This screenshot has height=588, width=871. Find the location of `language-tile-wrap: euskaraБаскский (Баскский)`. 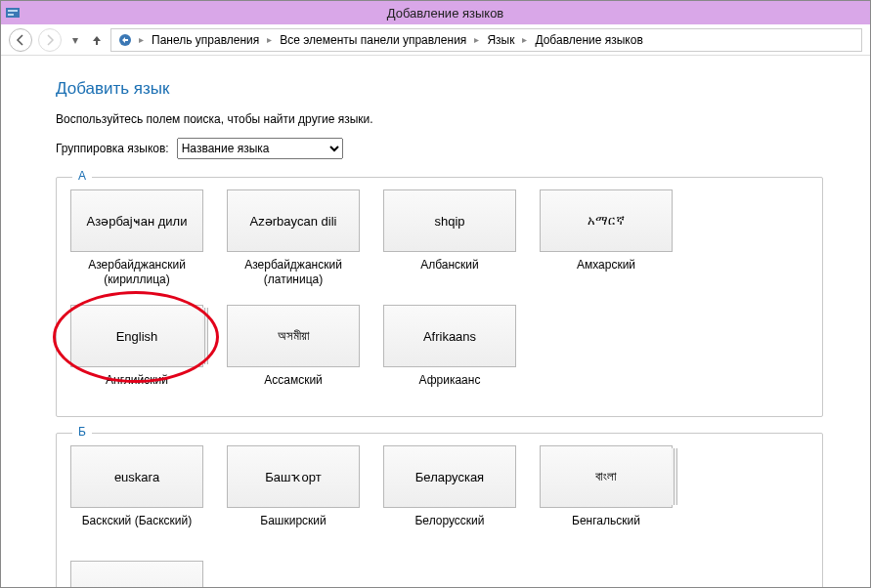

language-tile-wrap: euskaraБаскский (Баскский) is located at coordinates (137, 494).